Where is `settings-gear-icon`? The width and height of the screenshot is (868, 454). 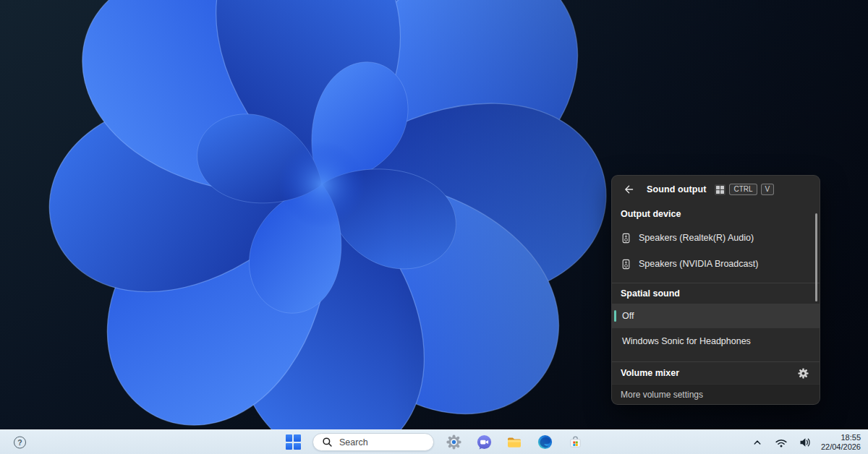 settings-gear-icon is located at coordinates (454, 442).